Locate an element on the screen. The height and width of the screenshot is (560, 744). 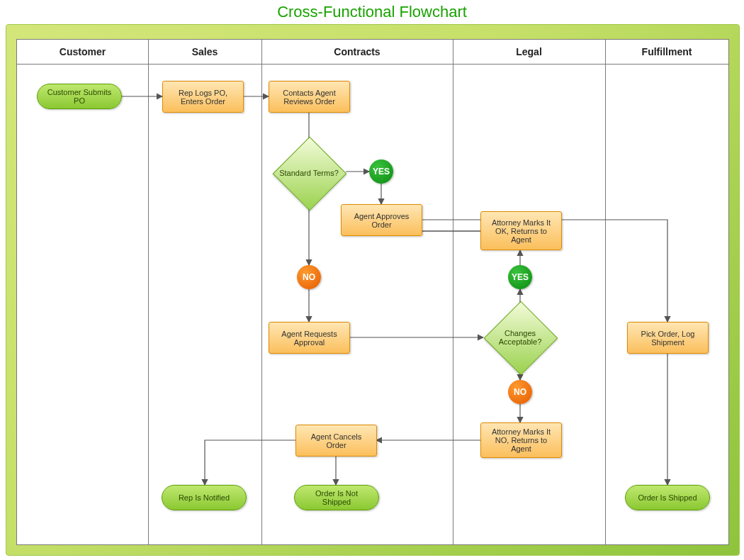
lane-header-contracts: Contracts is located at coordinates (357, 52).